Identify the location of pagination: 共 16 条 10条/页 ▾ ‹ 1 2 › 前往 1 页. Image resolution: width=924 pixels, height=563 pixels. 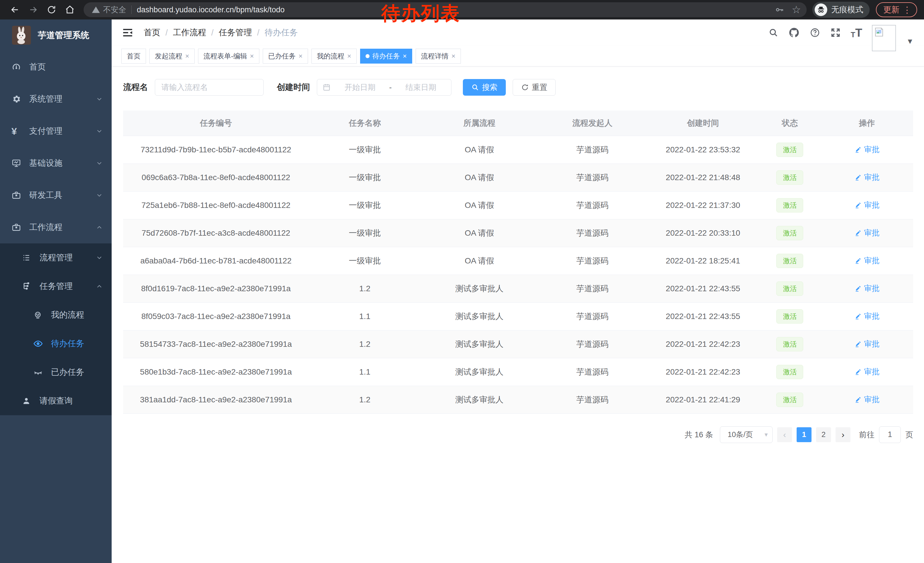
(518, 435).